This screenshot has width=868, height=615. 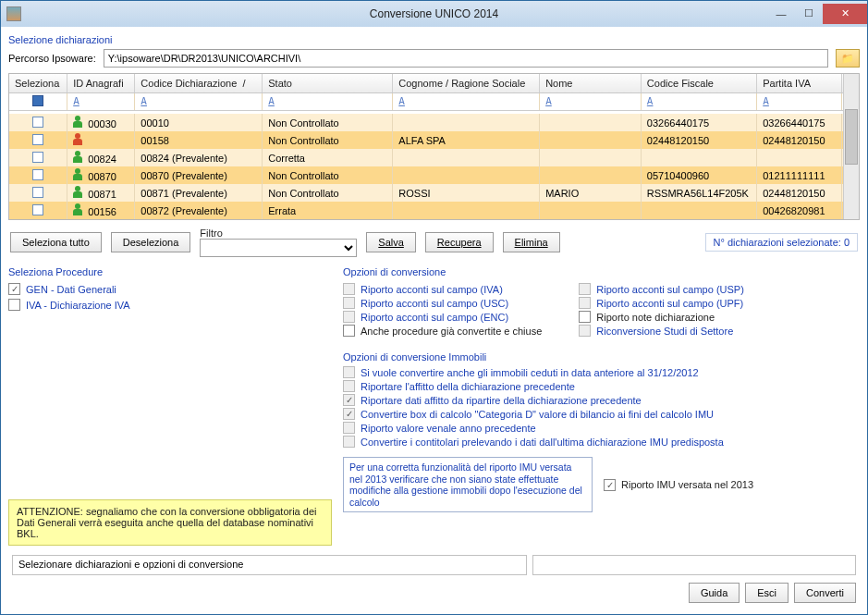 What do you see at coordinates (714, 593) in the screenshot?
I see `guida-button: Guida` at bounding box center [714, 593].